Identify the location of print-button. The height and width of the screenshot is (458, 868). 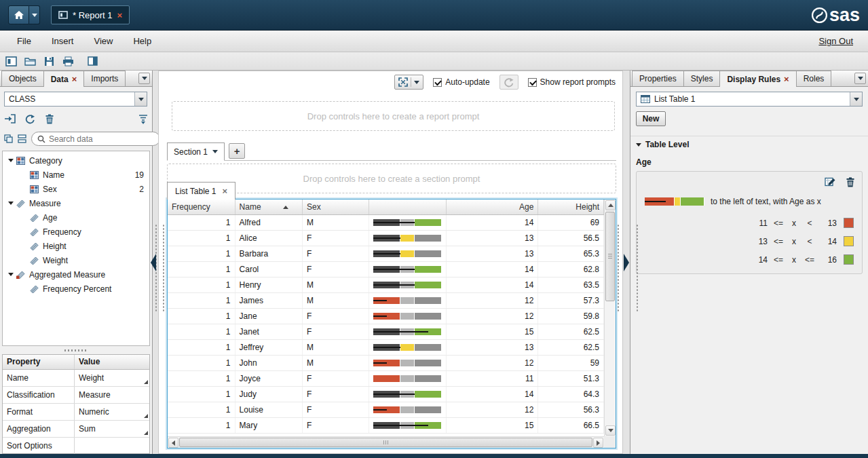
(68, 61).